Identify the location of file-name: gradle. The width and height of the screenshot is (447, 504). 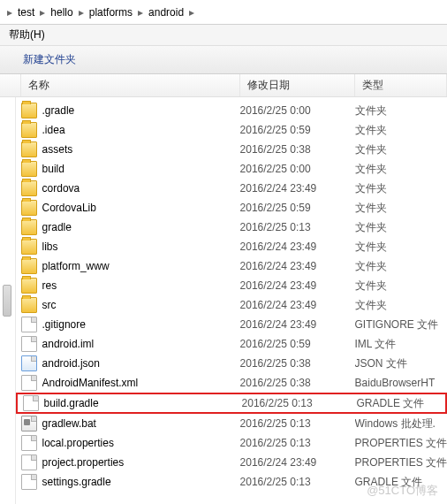
(141, 227).